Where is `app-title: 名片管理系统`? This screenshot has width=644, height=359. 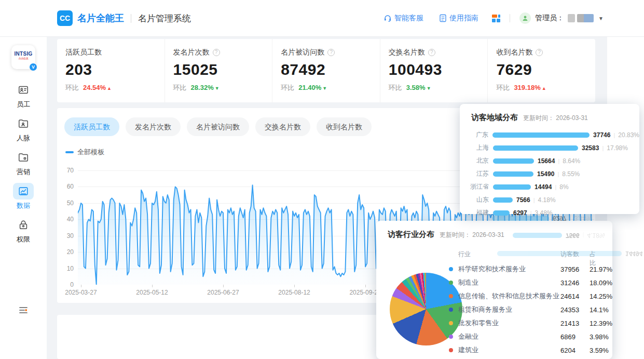
app-title: 名片管理系统 is located at coordinates (165, 19).